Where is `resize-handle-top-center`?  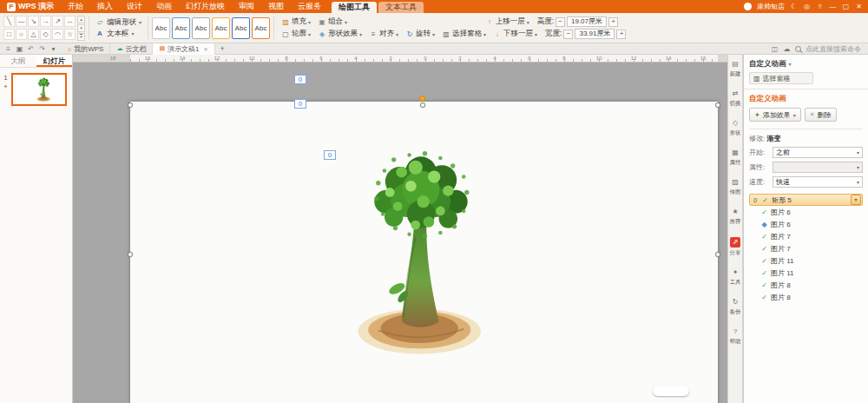 resize-handle-top-center is located at coordinates (423, 105).